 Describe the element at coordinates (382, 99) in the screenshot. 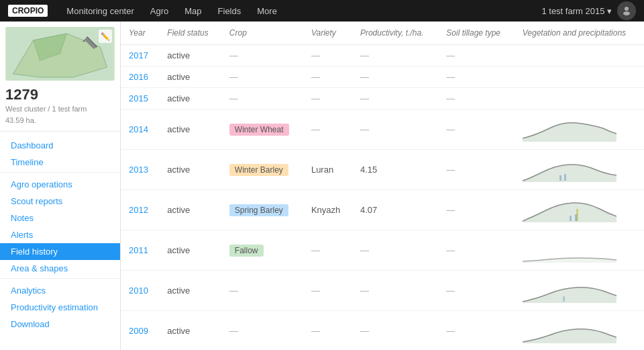

I see `table-row: 2015 active — — — —` at that location.